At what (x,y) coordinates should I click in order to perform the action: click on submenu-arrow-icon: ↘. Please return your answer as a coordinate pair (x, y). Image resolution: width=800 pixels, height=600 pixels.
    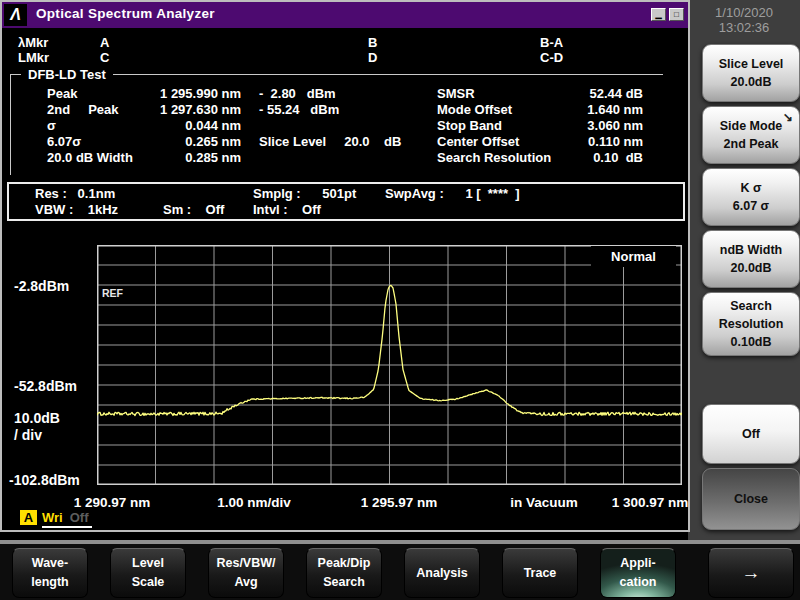
    Looking at the image, I should click on (788, 118).